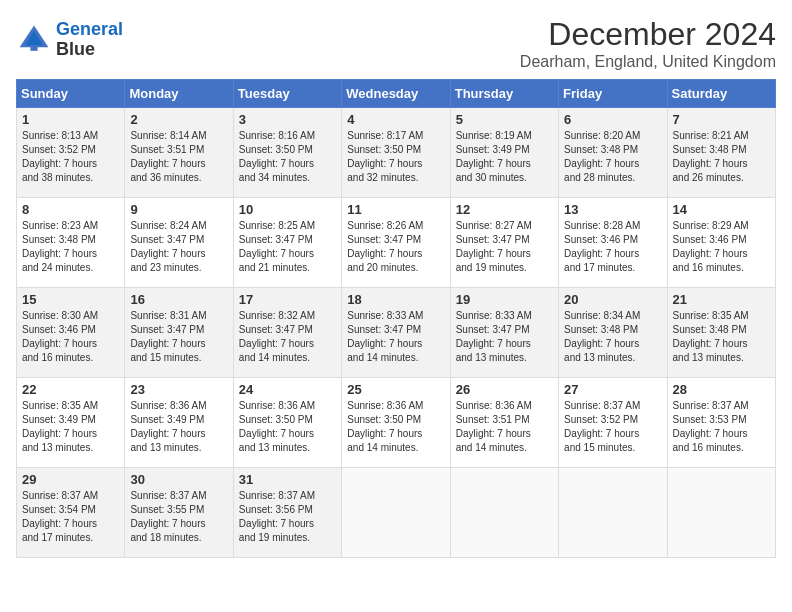  I want to click on calendar-cell: 15Sunrise: 8:30 AMSunset: 3:46 PMDayligh…, so click(71, 333).